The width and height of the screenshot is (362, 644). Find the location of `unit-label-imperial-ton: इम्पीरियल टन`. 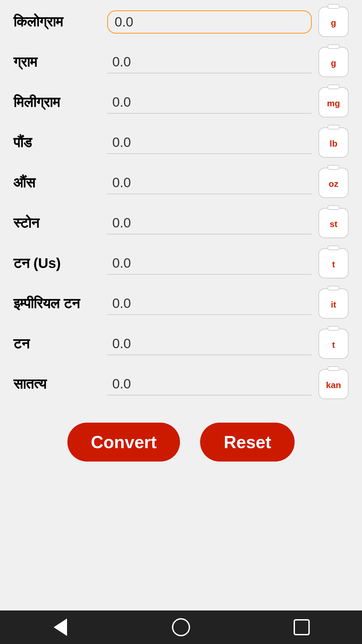

unit-label-imperial-ton: इम्पीरियल टन is located at coordinates (60, 304).